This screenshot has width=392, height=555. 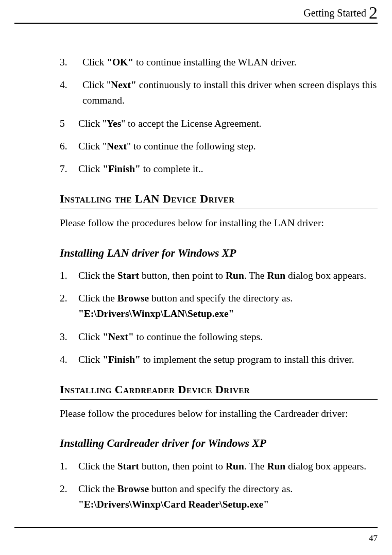 I want to click on footer-divider, so click(x=196, y=528).